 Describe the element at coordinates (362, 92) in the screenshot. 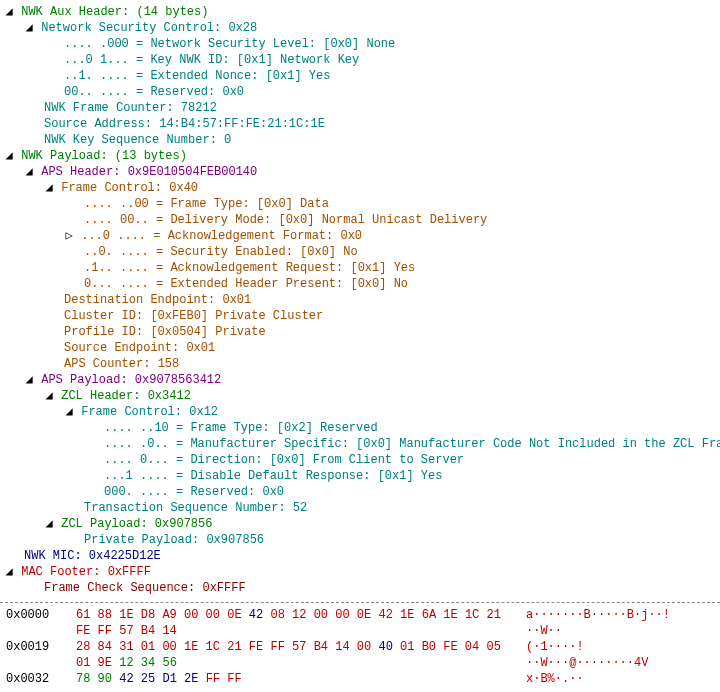

I see `nsc-reserved: 00.. .... = Reserved: 0x0` at that location.